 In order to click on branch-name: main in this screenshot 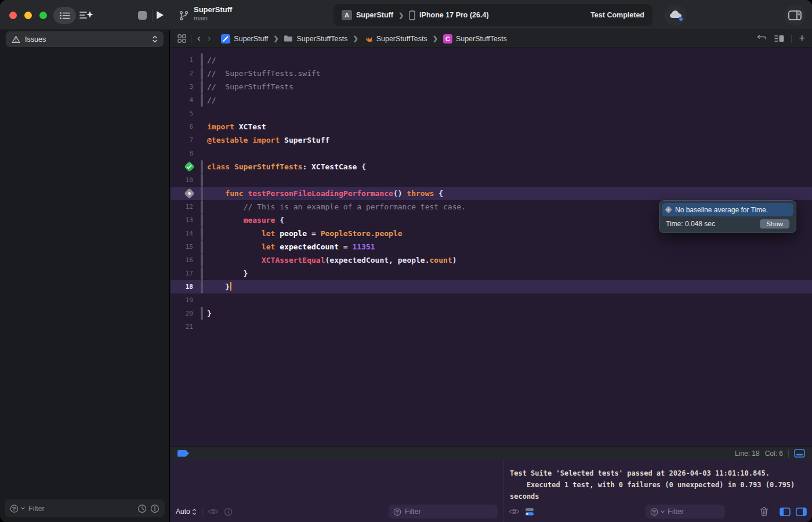, I will do `click(213, 19)`.